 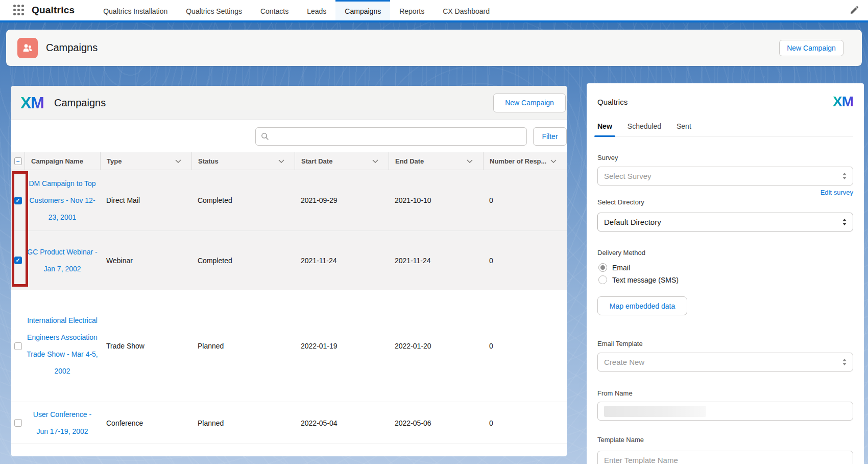 I want to click on app-launcher-icon, so click(x=19, y=10).